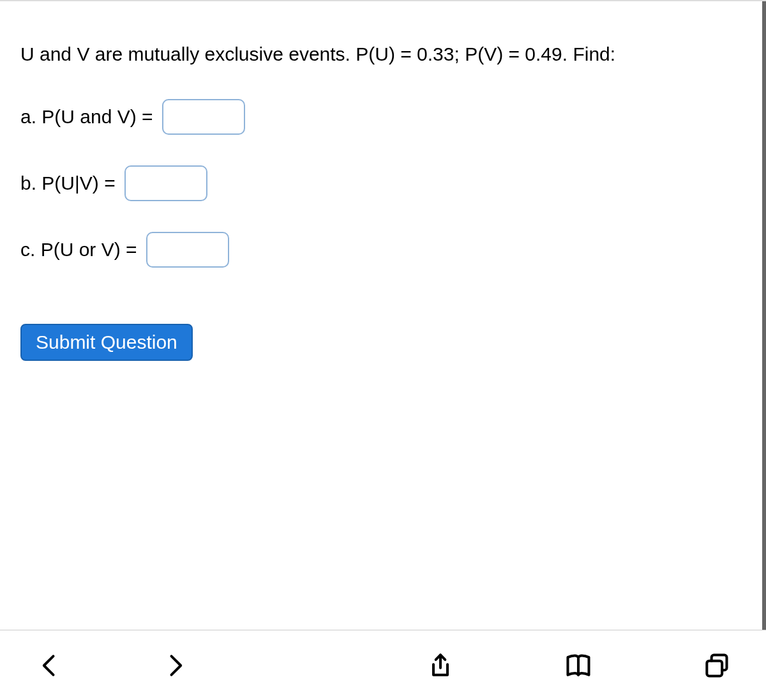  What do you see at coordinates (578, 666) in the screenshot?
I see `toolbar-actions-group` at bounding box center [578, 666].